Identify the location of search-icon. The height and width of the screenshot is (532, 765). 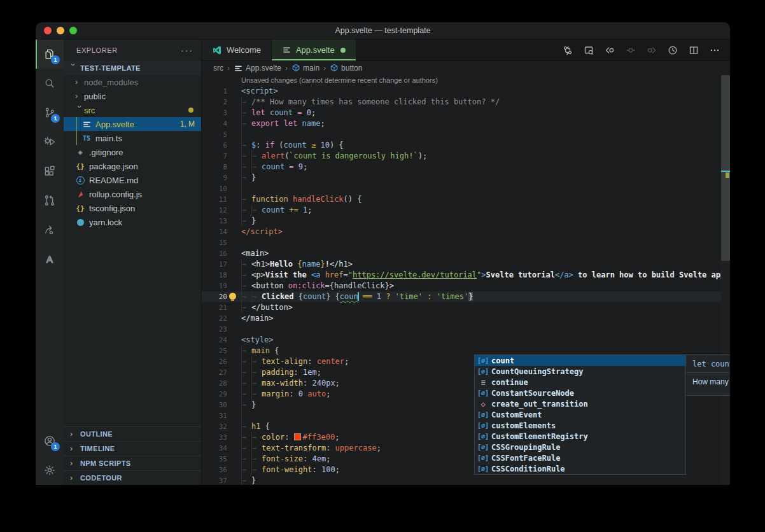
(50, 83).